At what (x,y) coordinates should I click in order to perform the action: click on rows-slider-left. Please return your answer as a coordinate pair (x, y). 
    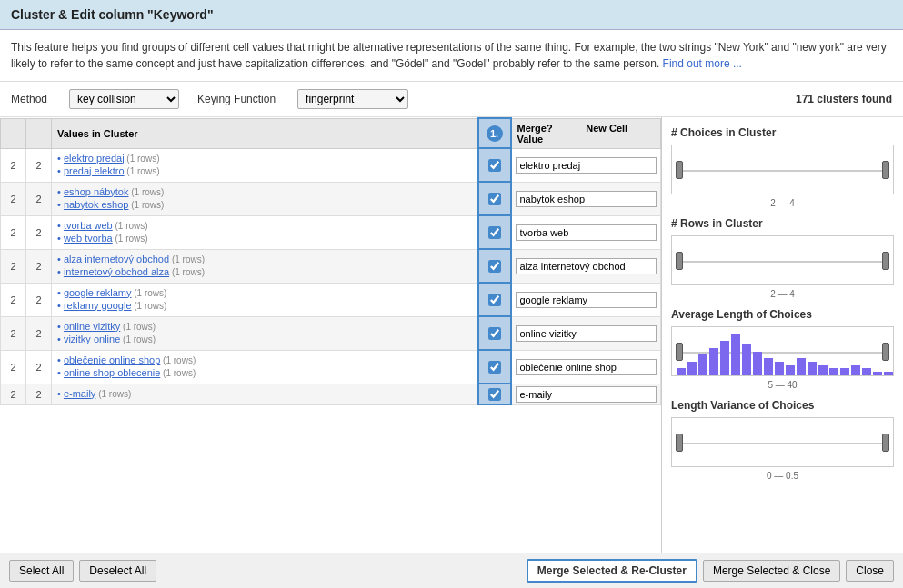
    Looking at the image, I should click on (679, 261).